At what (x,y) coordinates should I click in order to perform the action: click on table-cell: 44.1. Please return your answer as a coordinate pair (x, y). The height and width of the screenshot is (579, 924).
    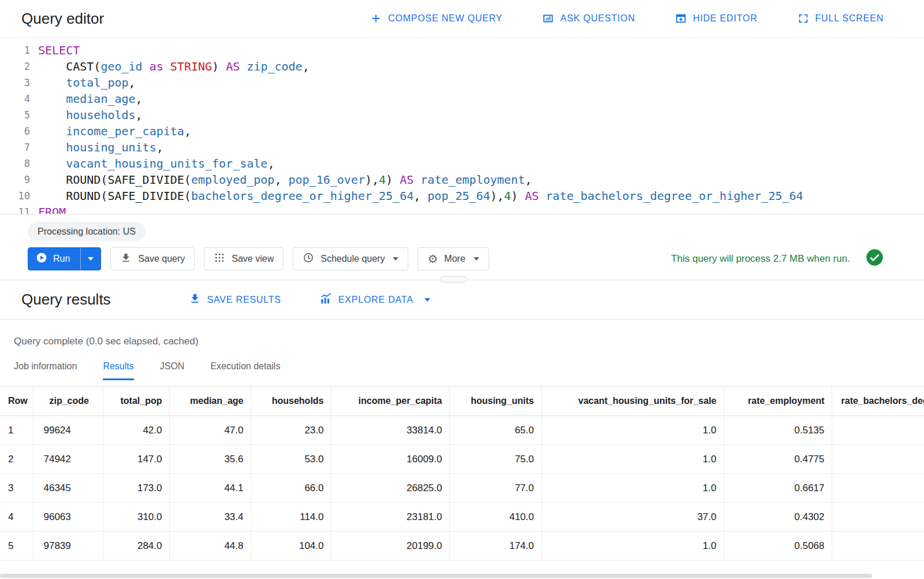
    Looking at the image, I should click on (210, 488).